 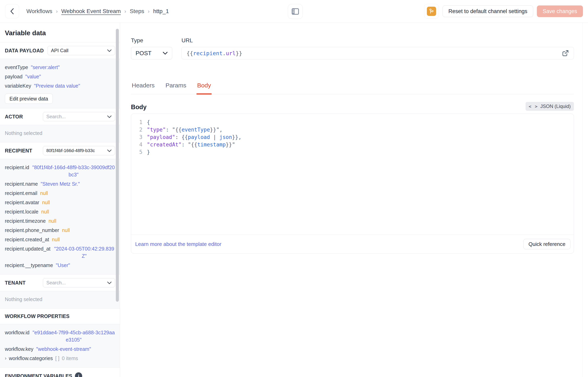 I want to click on language-badge-label: JSON (Liquid), so click(x=555, y=106).